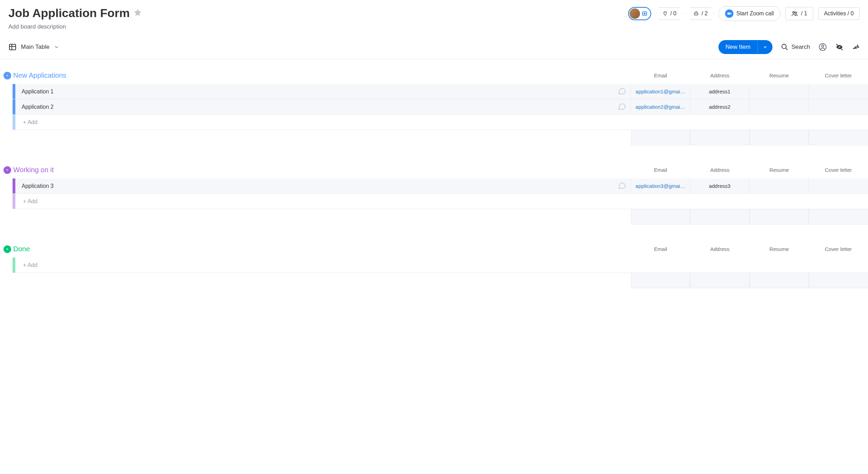 The image size is (868, 474). What do you see at coordinates (856, 47) in the screenshot?
I see `pin-icon` at bounding box center [856, 47].